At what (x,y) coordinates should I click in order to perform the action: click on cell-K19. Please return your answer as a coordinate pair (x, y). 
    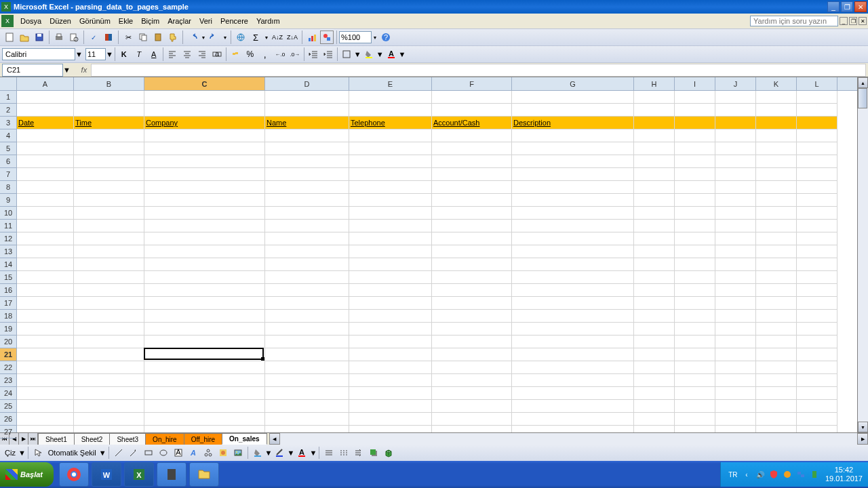
    Looking at the image, I should click on (776, 329).